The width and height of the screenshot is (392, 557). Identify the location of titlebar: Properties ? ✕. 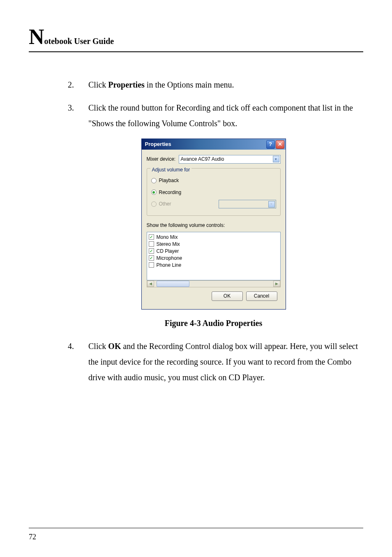
(214, 144).